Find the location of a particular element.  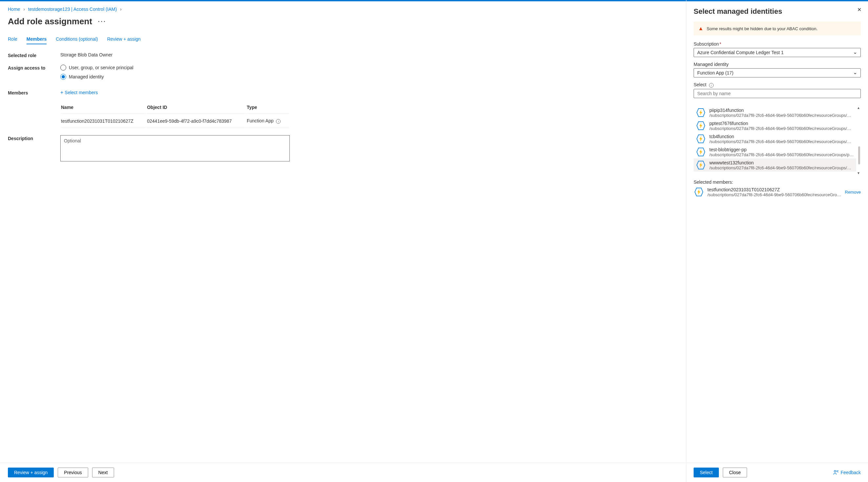

breadcrumb: Home › testdemostorage123 | Access Contr… is located at coordinates (343, 9).